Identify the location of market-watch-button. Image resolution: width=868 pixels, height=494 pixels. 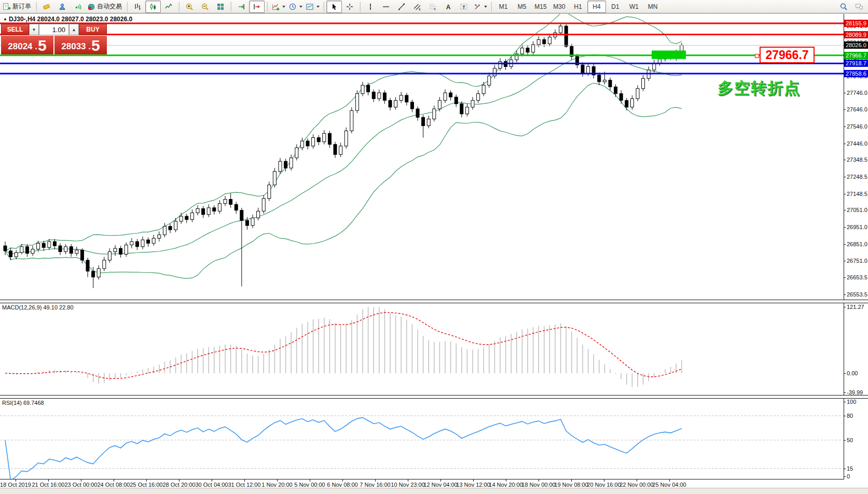
(62, 7).